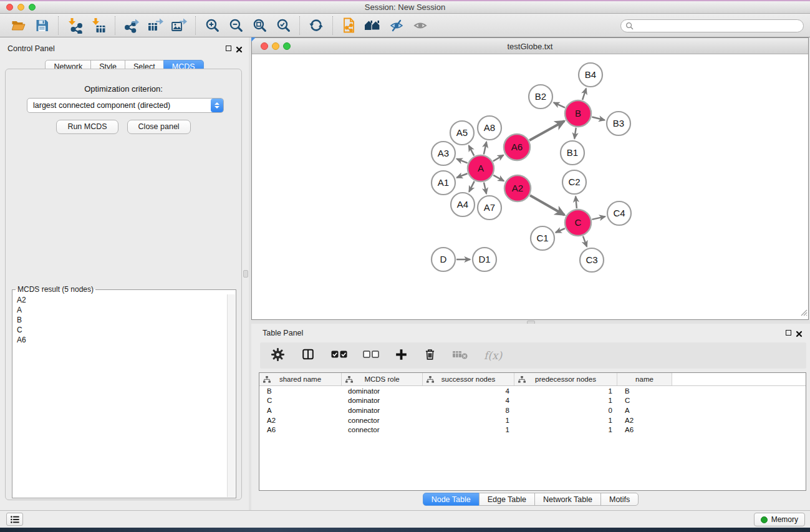 The height and width of the screenshot is (532, 810). I want to click on document-network-icon, so click(349, 26).